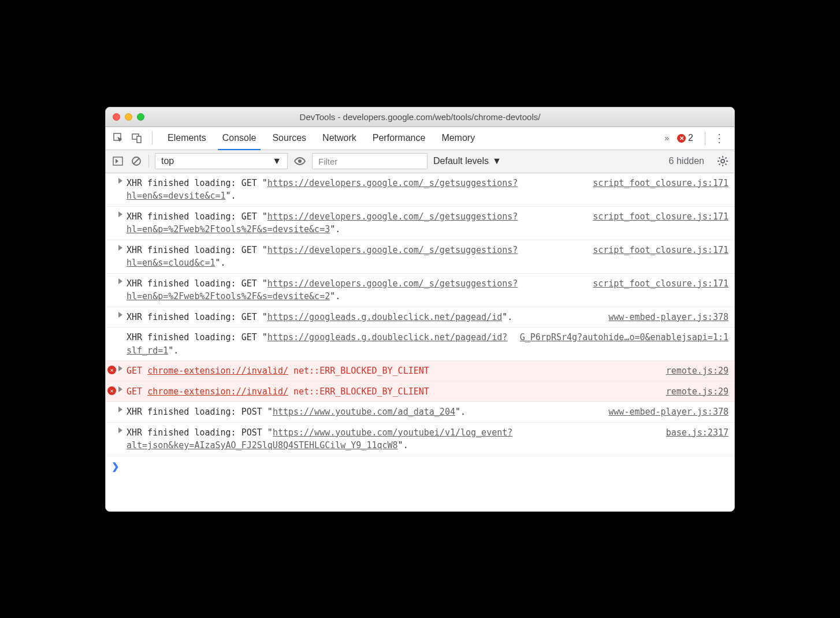 The width and height of the screenshot is (840, 618). What do you see at coordinates (141, 117) in the screenshot?
I see `maximize-button` at bounding box center [141, 117].